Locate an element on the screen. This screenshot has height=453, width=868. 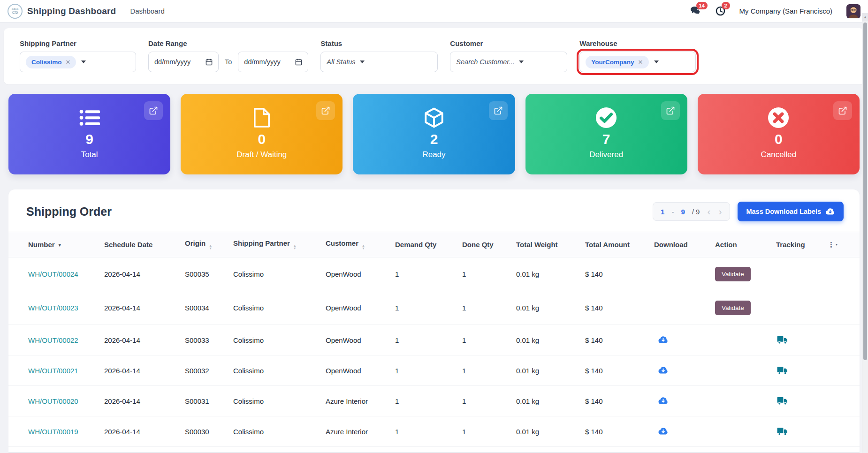
stat-card-total: 9 Total is located at coordinates (89, 134).